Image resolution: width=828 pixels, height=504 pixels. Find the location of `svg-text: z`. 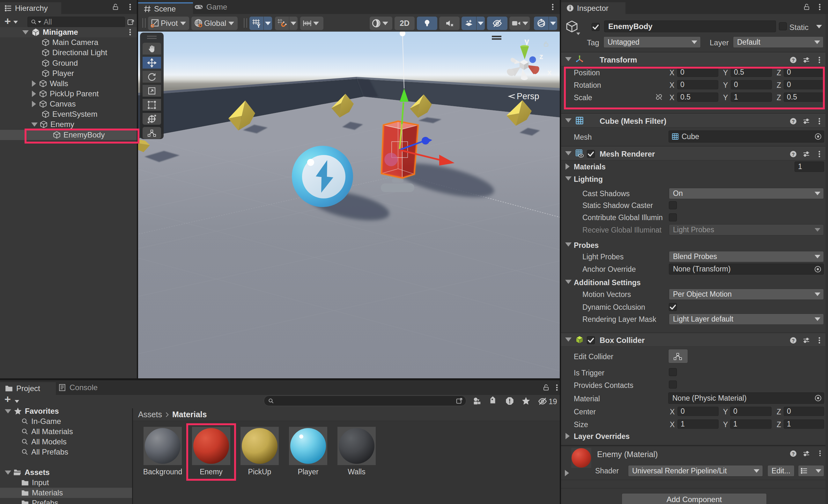

svg-text: z is located at coordinates (541, 56).